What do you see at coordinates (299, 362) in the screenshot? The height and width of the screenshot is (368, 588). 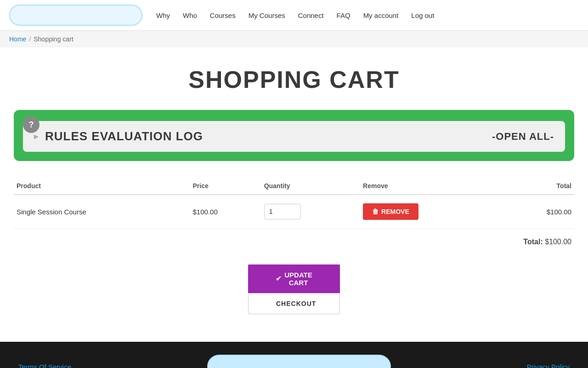 I see `footer-logo` at bounding box center [299, 362].